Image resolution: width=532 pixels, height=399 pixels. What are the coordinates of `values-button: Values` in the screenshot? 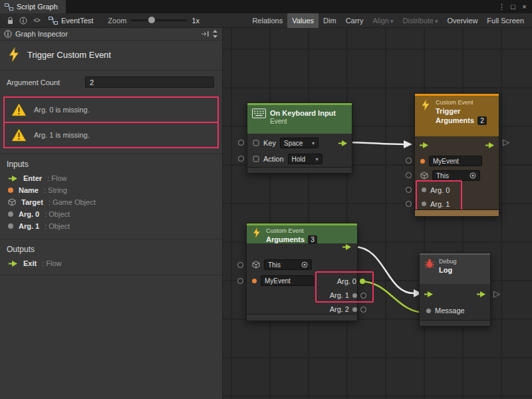 It's located at (303, 21).